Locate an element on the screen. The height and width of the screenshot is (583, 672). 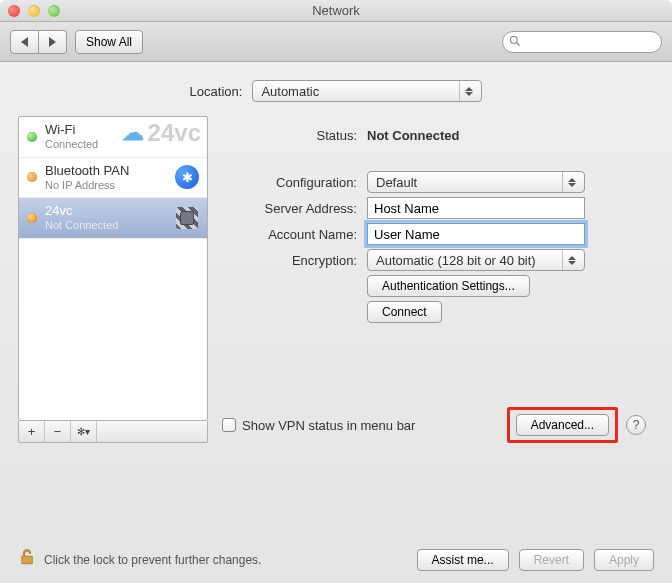
network-status: No IP Address is located at coordinates (87, 186).